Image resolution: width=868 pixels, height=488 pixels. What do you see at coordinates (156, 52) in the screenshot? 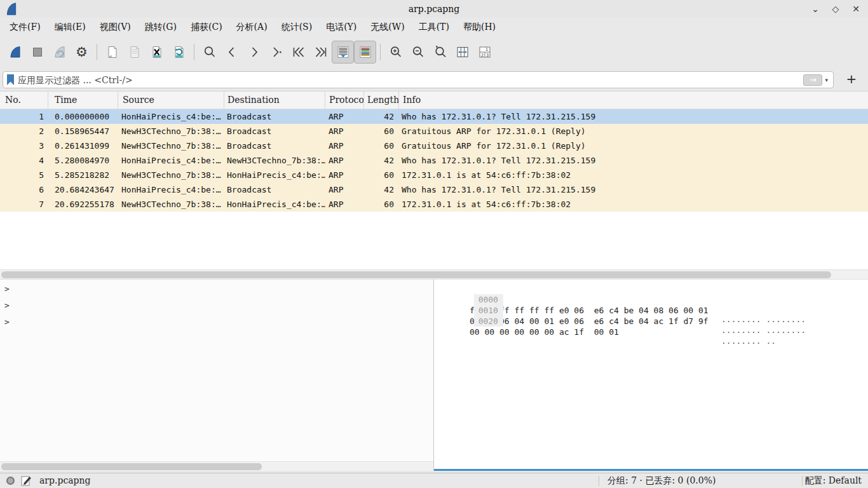
I see `close-file-button` at bounding box center [156, 52].